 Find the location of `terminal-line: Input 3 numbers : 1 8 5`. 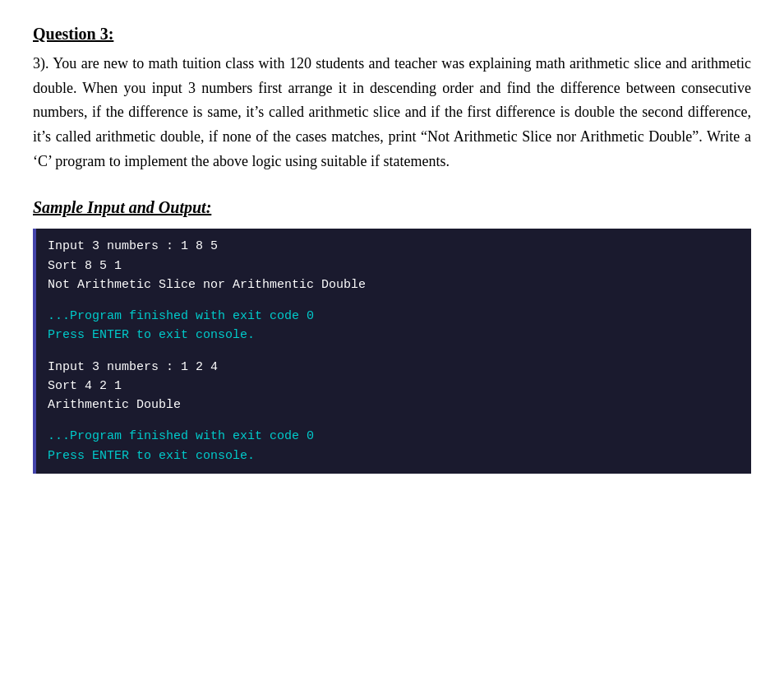

terminal-line: Input 3 numbers : 1 8 5 is located at coordinates (394, 247).